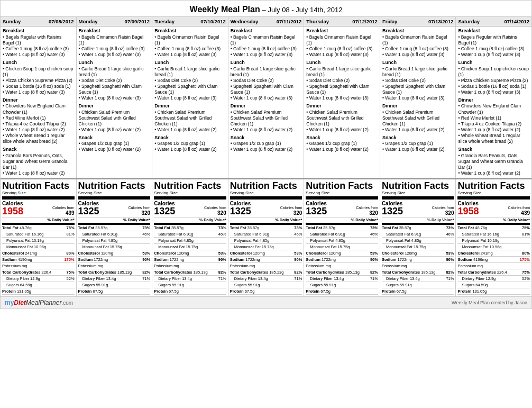 The height and width of the screenshot is (408, 532). What do you see at coordinates (13, 211) in the screenshot?
I see `nf-cal-num: 1958` at bounding box center [13, 211].